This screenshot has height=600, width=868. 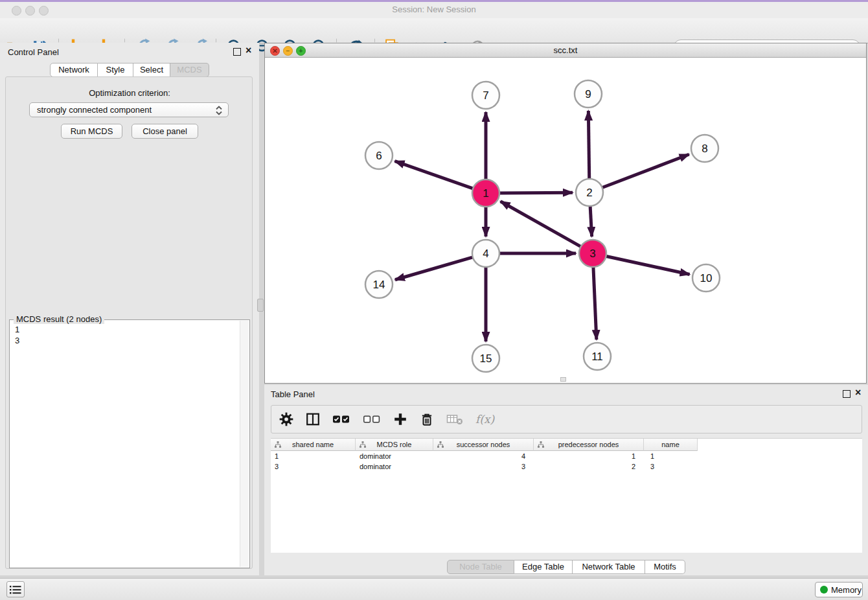 I want to click on column-header-shared-name: shared name, so click(x=314, y=444).